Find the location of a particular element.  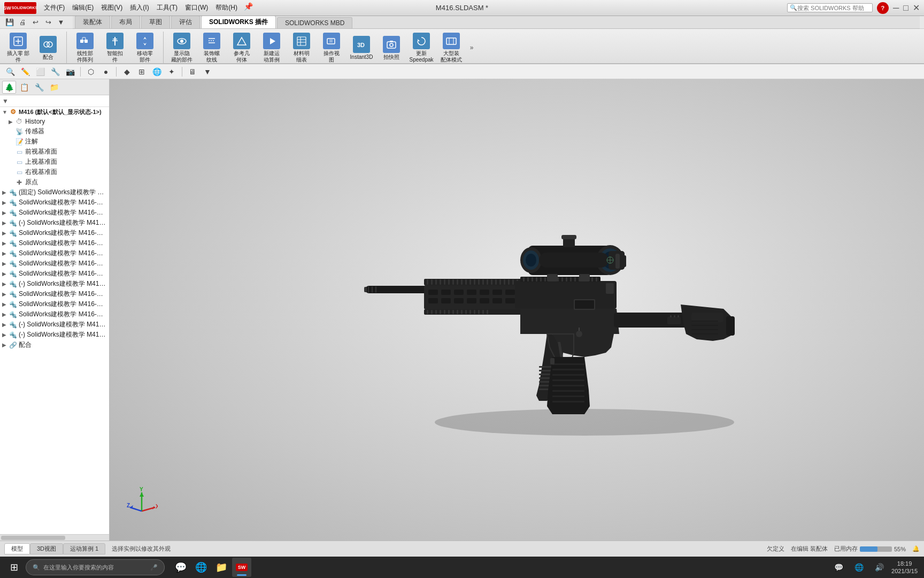

tree-component-3: ▶ 🔩 SolidWorks建模教学 M416-复进导... is located at coordinates (55, 213).